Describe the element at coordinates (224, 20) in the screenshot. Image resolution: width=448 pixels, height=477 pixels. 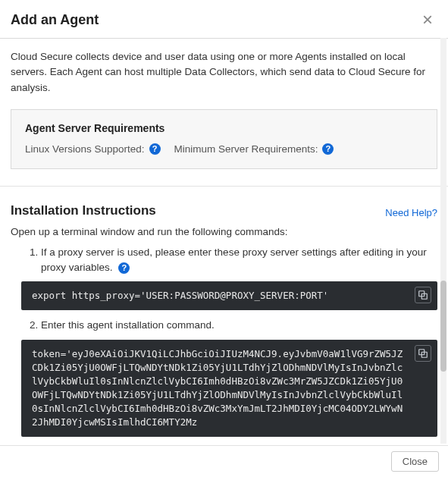
I see `dialog-header: Add an Agent ×` at that location.